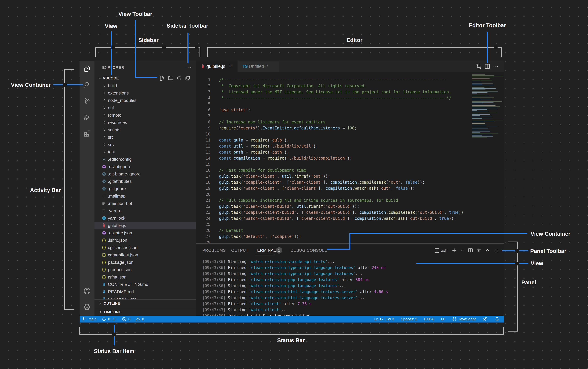  What do you see at coordinates (145, 130) in the screenshot?
I see `file-tree-item-scripts: scripts` at bounding box center [145, 130].